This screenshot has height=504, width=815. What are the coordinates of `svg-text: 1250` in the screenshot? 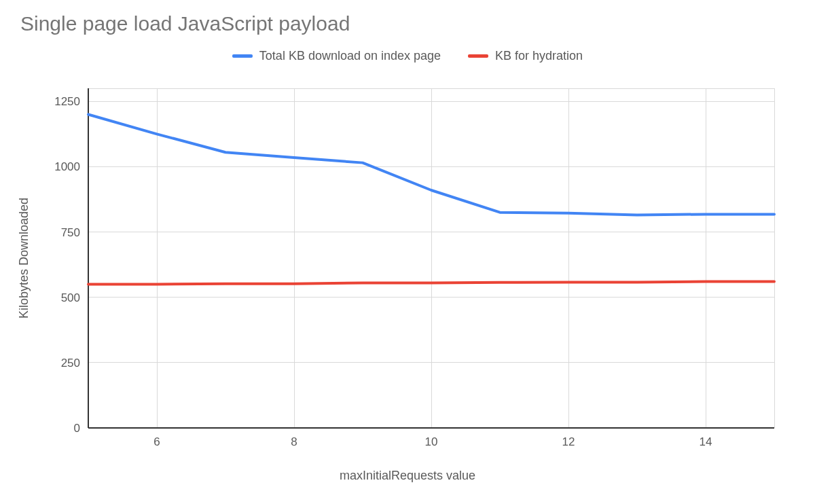 It's located at (67, 102).